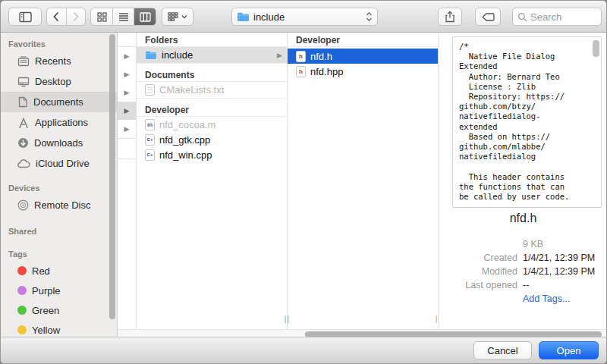 This screenshot has width=607, height=364. Describe the element at coordinates (59, 123) in the screenshot. I see `sidebar-item-applications: Applications` at that location.